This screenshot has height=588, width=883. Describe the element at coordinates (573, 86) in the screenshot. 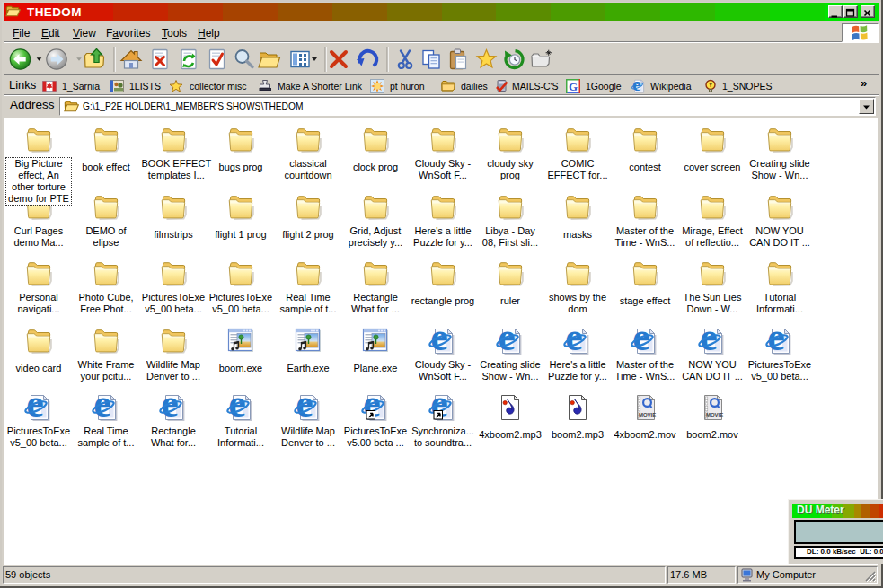

I see `svg-text: G` at that location.